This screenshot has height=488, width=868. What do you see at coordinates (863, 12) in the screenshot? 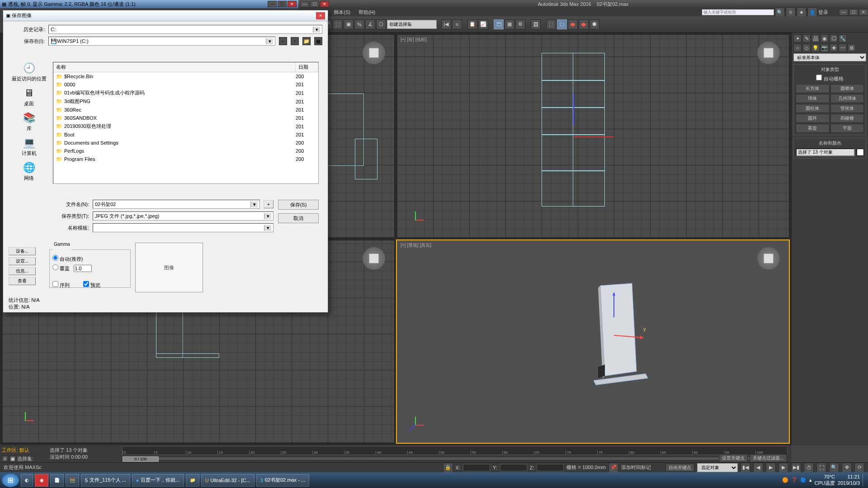
I see `doc-close-button: ✕` at bounding box center [863, 12].